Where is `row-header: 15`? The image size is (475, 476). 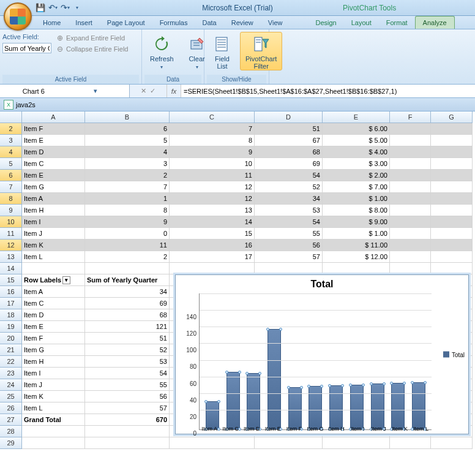 row-header: 15 is located at coordinates (11, 281).